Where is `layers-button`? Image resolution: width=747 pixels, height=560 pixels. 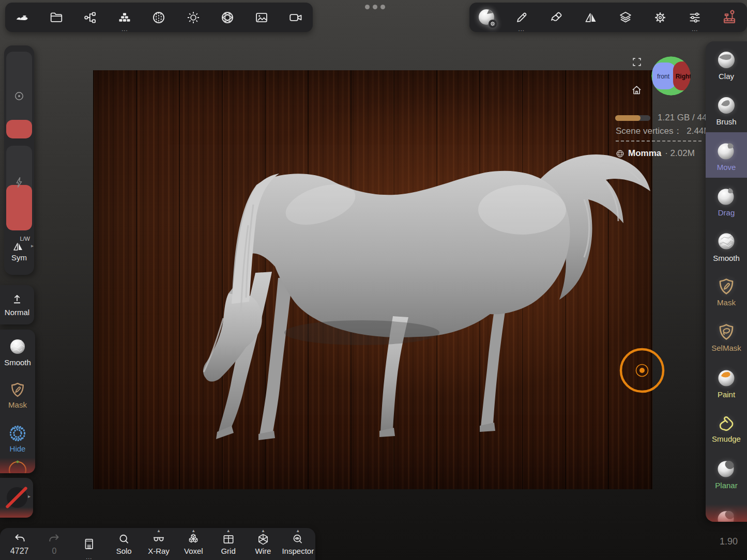 layers-button is located at coordinates (626, 18).